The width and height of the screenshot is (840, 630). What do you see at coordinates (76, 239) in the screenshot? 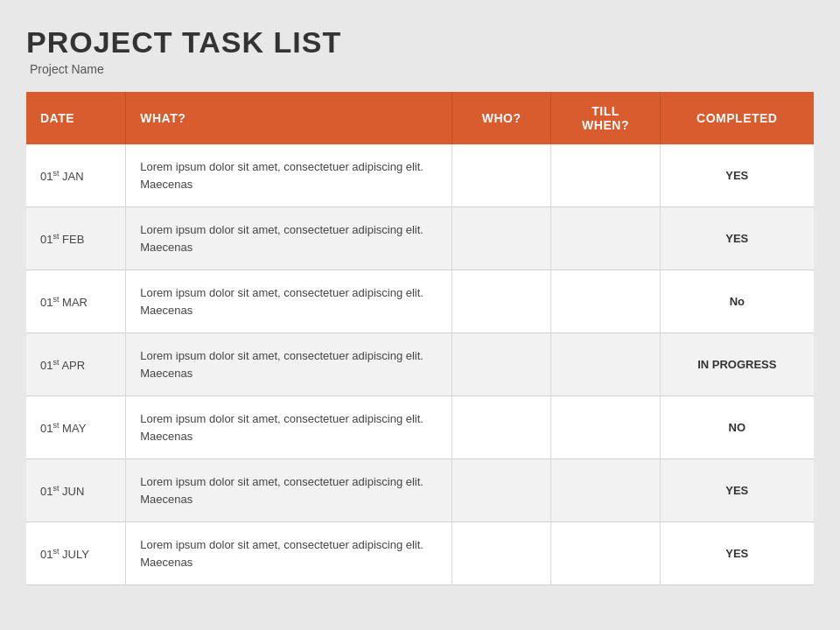
I see `cell-date: 01st FEB` at bounding box center [76, 239].